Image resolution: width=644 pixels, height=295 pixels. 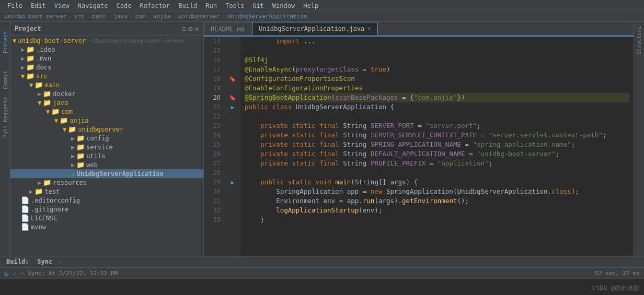 What do you see at coordinates (437, 98) in the screenshot?
I see `code-line-20: @SpringBootApplication(scanBasePackages …` at bounding box center [437, 98].